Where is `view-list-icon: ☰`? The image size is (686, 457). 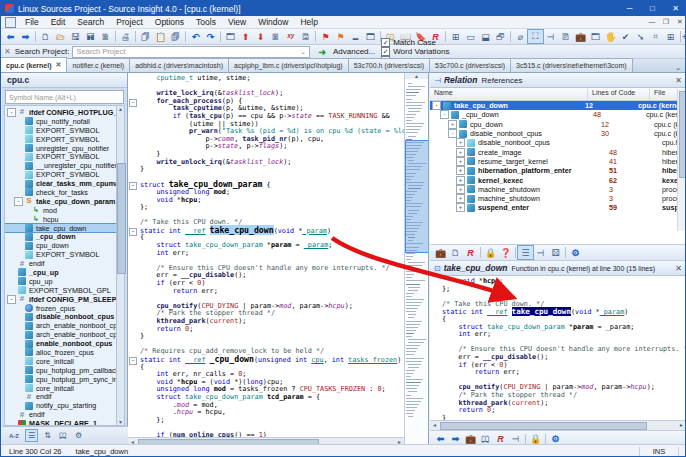
view-list-icon: ☰ is located at coordinates (526, 252).